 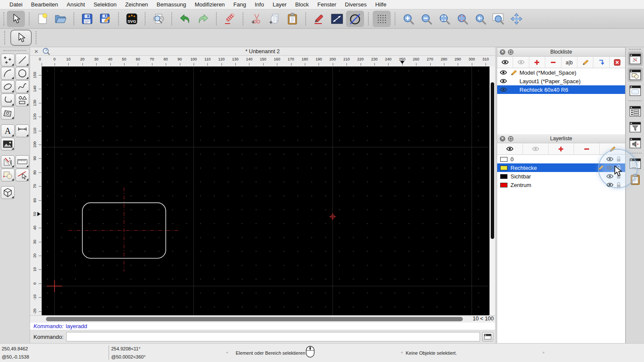 I want to click on menu-modifizieren: Modifizieren, so click(x=210, y=4).